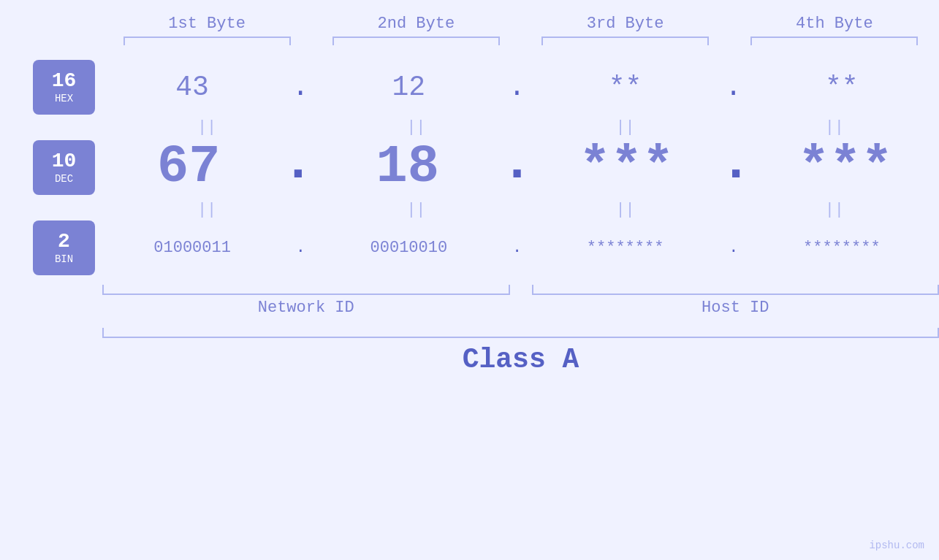  I want to click on equals-row-2: || || || ||, so click(469, 210).